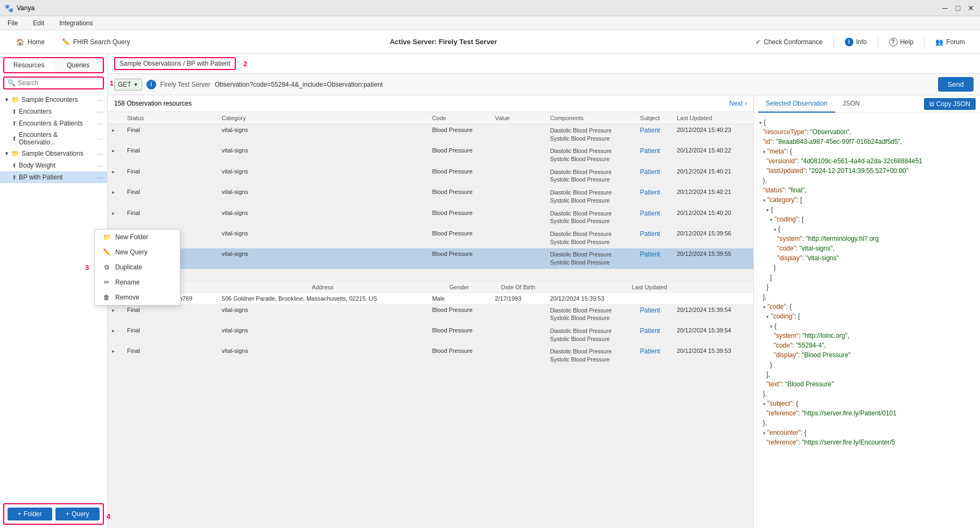  Describe the element at coordinates (13, 23) in the screenshot. I see `menu-file: File` at that location.